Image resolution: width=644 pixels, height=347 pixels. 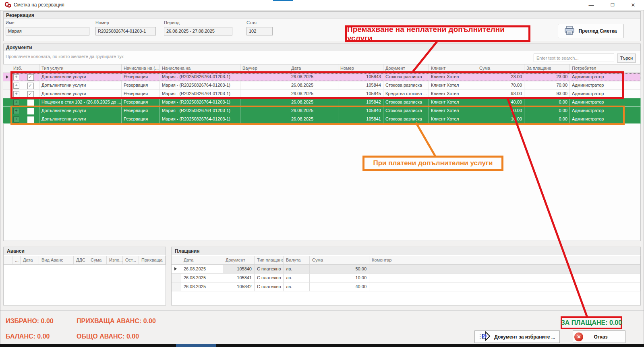 I want to click on column-header: Изпо..., so click(x=115, y=260).